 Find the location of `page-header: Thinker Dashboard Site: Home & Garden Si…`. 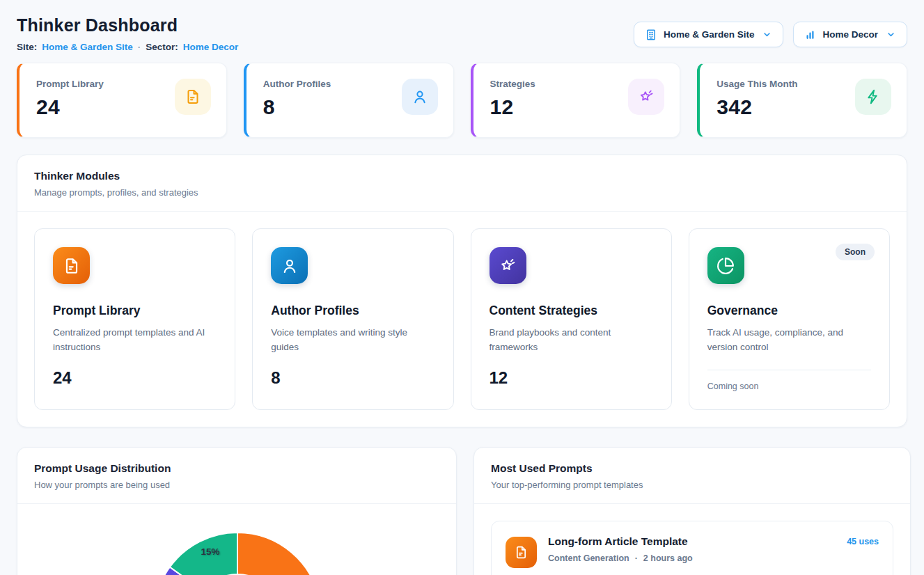

page-header: Thinker Dashboard Site: Home & Garden Si… is located at coordinates (462, 33).